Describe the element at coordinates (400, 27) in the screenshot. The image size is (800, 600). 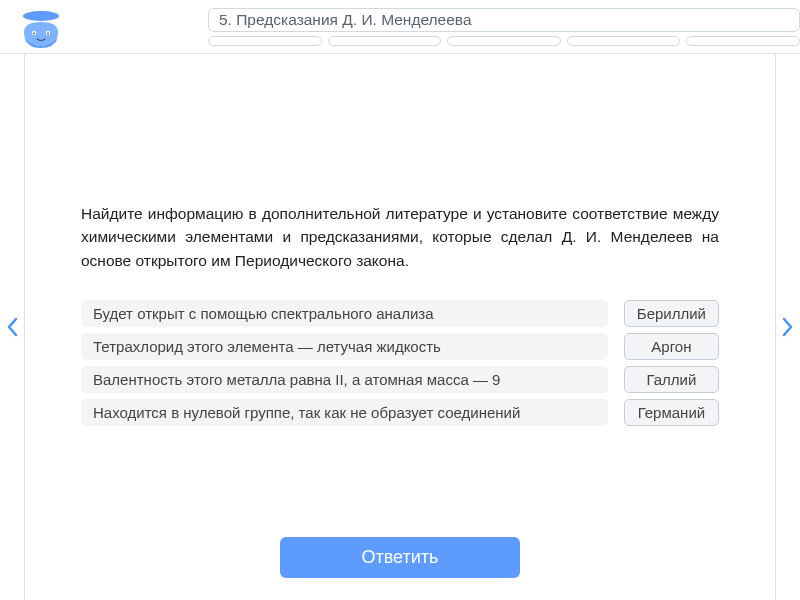
I see `header: 5. Предсказания Д. И. Менделеева` at that location.